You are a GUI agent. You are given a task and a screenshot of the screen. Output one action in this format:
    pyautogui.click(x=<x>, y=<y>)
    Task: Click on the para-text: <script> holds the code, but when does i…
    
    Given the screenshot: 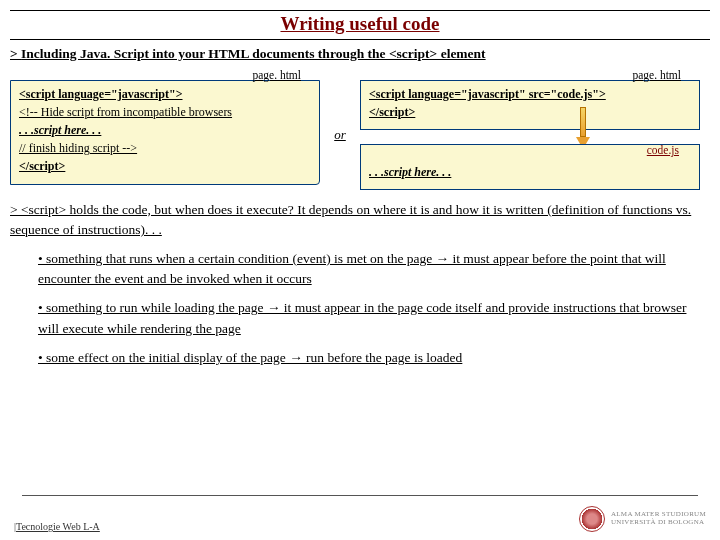 What is the action you would take?
    pyautogui.click(x=350, y=220)
    